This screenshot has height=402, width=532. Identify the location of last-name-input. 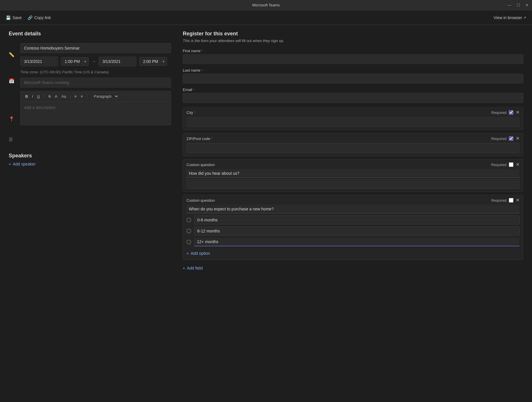
(353, 79).